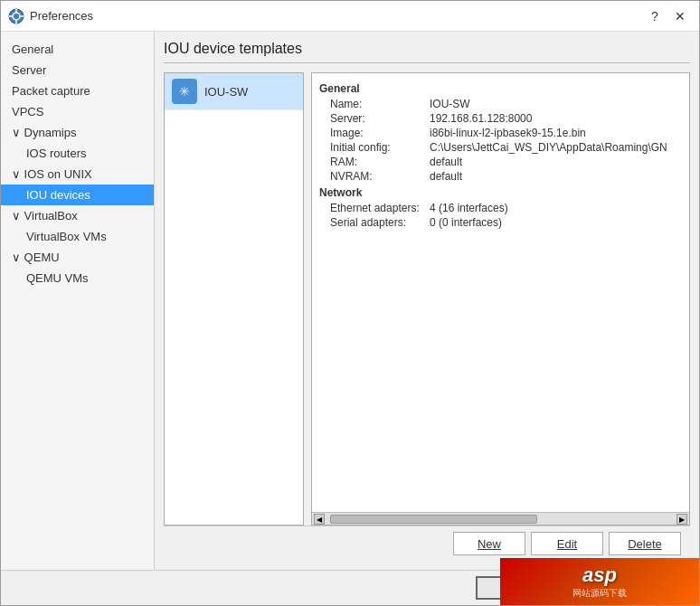 The width and height of the screenshot is (700, 606). Describe the element at coordinates (555, 133) in the screenshot. I see `details-value: i86bi-linux-l2-ipbasek9-15.1e.bin` at that location.